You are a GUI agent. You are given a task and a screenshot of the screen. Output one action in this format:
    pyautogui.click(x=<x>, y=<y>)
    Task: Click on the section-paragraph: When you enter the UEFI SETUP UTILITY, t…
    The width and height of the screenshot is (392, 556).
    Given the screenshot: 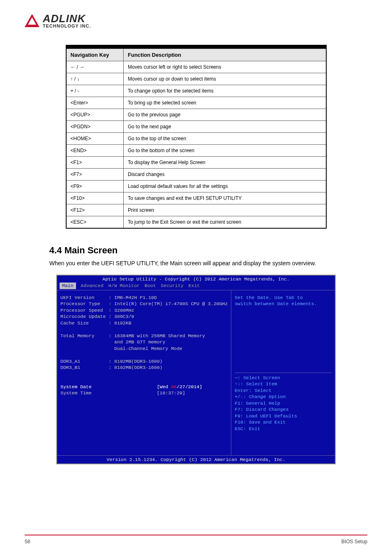 What is the action you would take?
    pyautogui.click(x=208, y=263)
    